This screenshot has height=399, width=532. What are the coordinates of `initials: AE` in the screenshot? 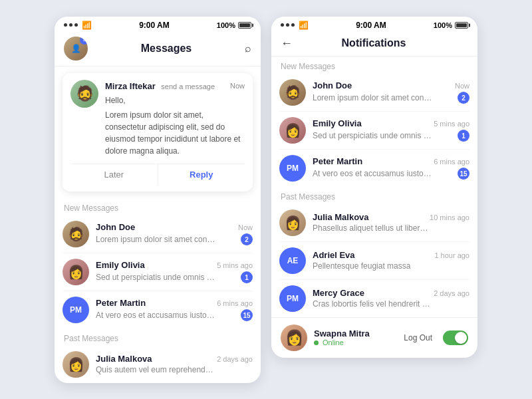 It's located at (293, 261).